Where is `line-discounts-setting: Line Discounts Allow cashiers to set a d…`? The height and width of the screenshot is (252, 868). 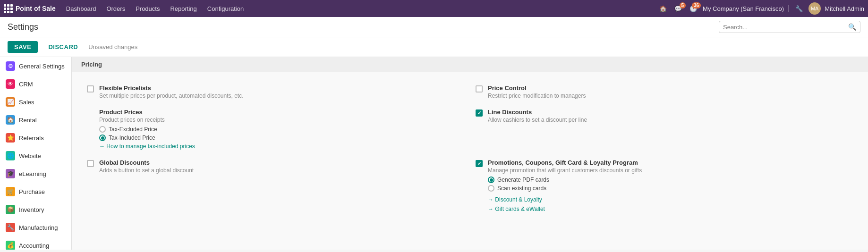 line-discounts-setting: Line Discounts Allow cashiers to set a d… is located at coordinates (664, 129).